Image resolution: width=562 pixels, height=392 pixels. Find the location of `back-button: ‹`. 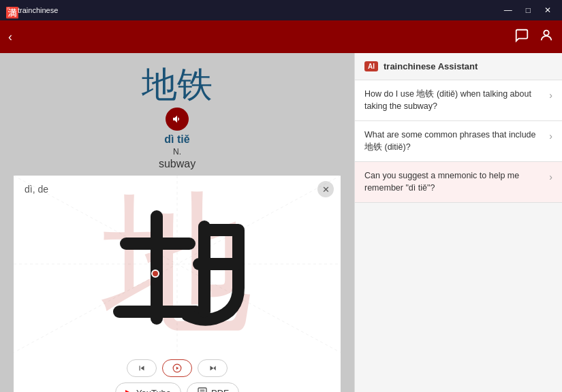

back-button: ‹ is located at coordinates (10, 37).